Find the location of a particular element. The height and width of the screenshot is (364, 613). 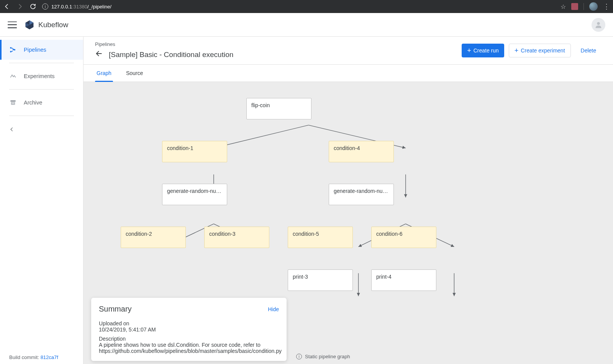

forward-icon is located at coordinates (20, 7).